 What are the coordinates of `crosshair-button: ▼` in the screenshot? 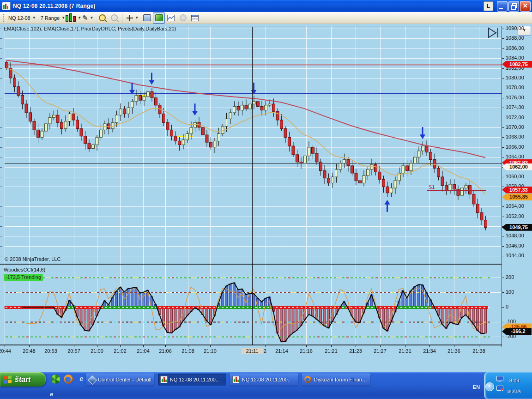 It's located at (133, 18).